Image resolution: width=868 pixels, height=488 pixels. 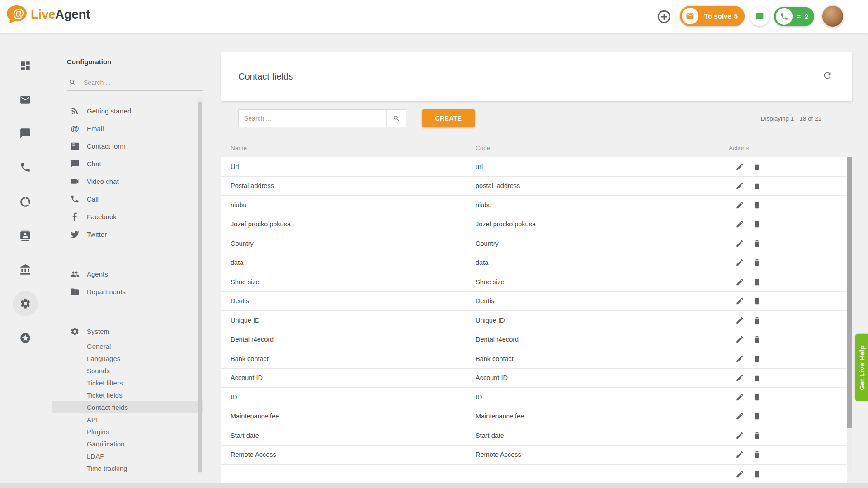 I want to click on twitter-icon, so click(x=75, y=234).